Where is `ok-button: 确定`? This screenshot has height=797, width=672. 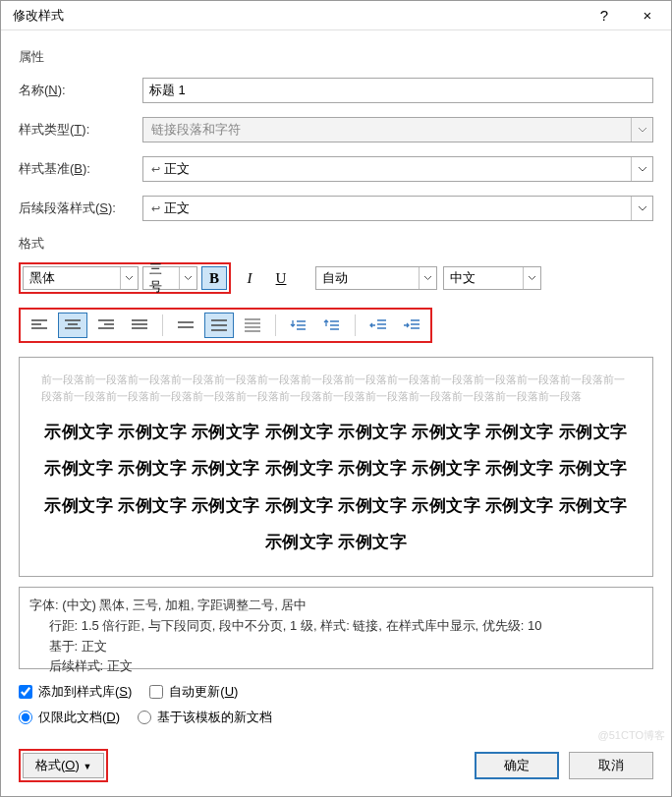 ok-button: 确定 is located at coordinates (517, 766).